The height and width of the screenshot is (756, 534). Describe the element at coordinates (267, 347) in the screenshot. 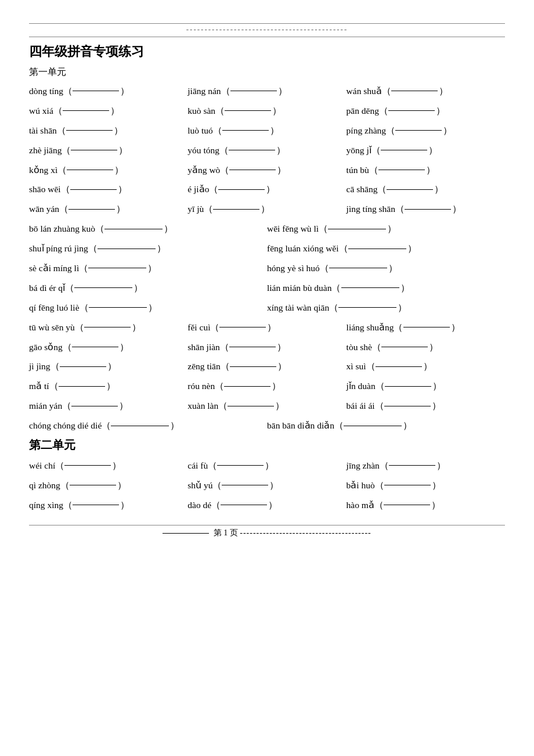

I see `list-item: shān jiàn（）` at that location.